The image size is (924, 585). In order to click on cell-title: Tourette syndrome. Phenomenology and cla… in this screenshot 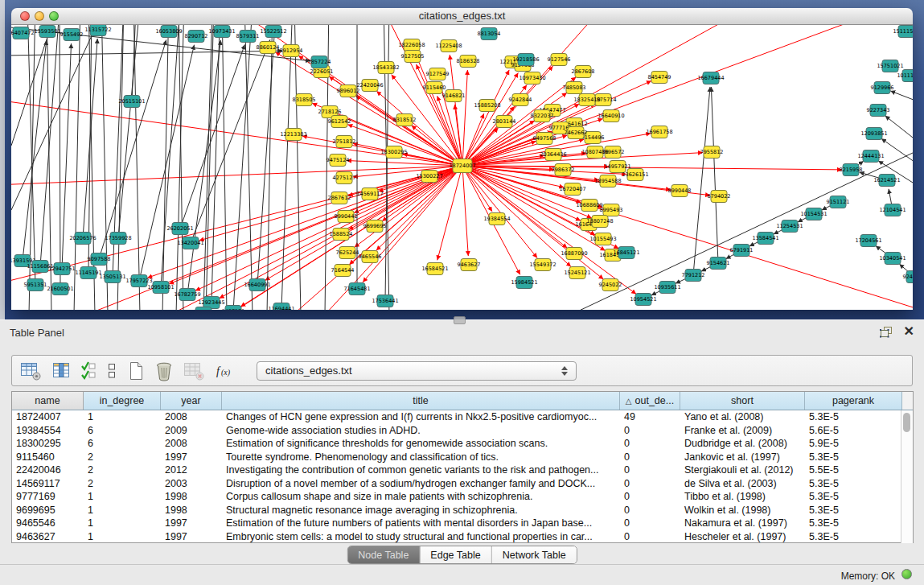, I will do `click(421, 457)`.